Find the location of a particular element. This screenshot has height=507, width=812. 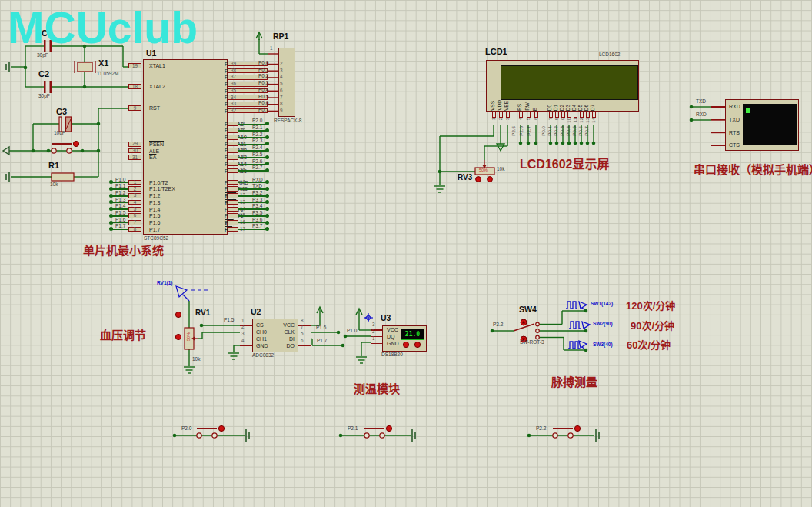

rp1-pin1-number: 1 is located at coordinates (271, 48).